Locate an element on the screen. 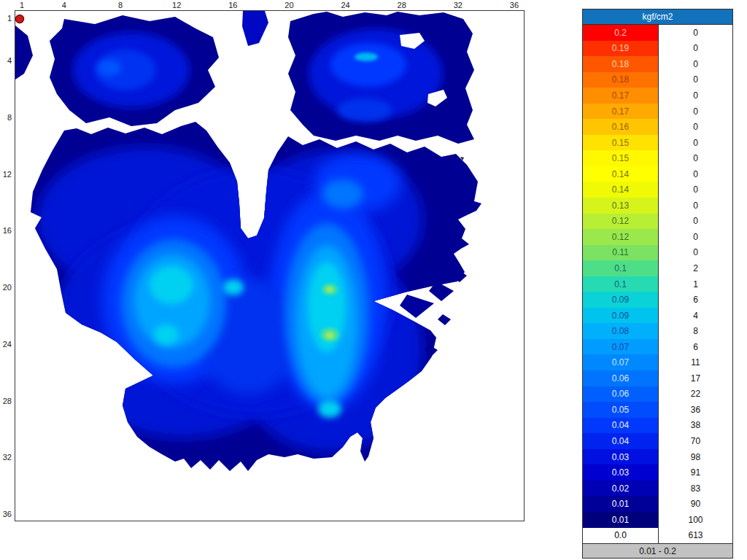 This screenshot has width=747, height=560. legend-row-value: 0.08 is located at coordinates (621, 331).